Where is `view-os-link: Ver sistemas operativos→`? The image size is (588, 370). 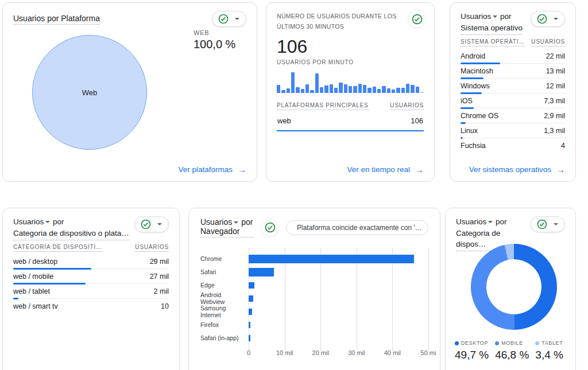
view-os-link: Ver sistemas operativos→ is located at coordinates (517, 170).